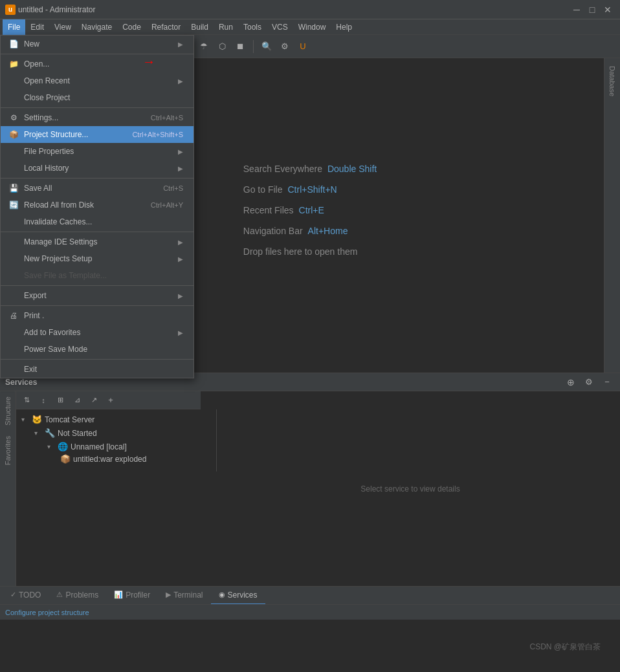 This screenshot has height=672, width=620. Describe the element at coordinates (97, 242) in the screenshot. I see `menu-manage-ide-settings: Manage IDE Settings ▶` at that location.